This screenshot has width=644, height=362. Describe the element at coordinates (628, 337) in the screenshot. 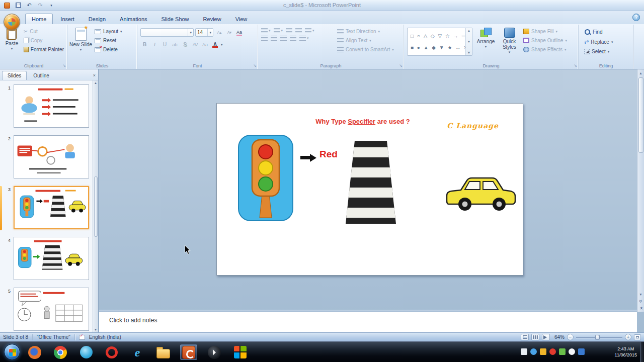

I see `zoom-in-button` at that location.